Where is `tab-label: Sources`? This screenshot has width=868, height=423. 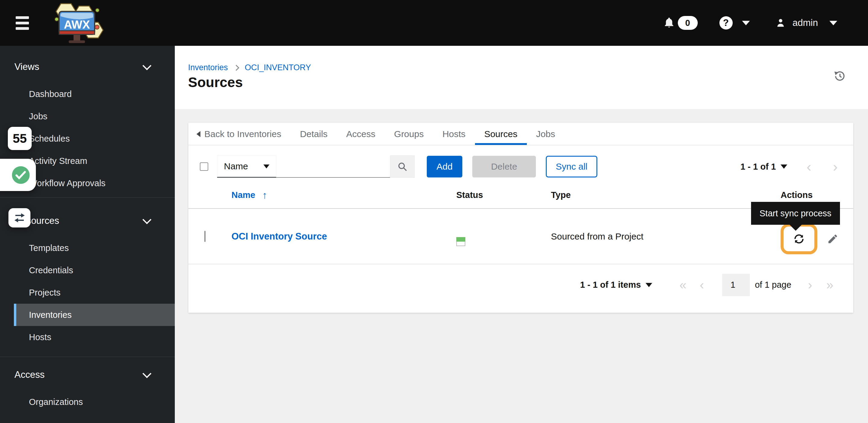 tab-label: Sources is located at coordinates (501, 134).